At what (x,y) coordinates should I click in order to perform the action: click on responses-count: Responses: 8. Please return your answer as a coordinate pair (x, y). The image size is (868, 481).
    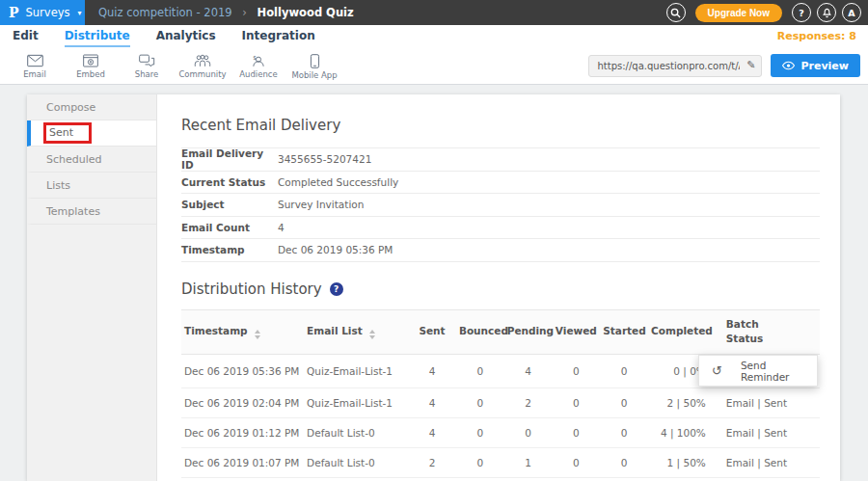
    Looking at the image, I should click on (823, 37).